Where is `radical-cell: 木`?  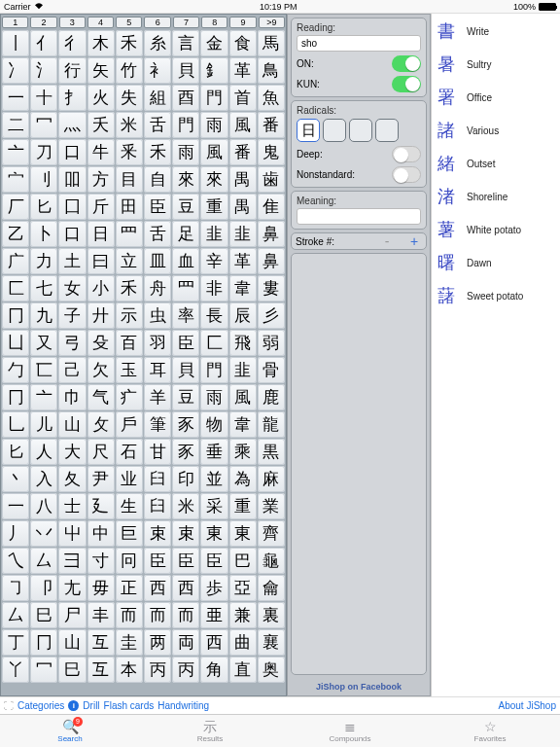
radical-cell: 木 is located at coordinates (101, 43).